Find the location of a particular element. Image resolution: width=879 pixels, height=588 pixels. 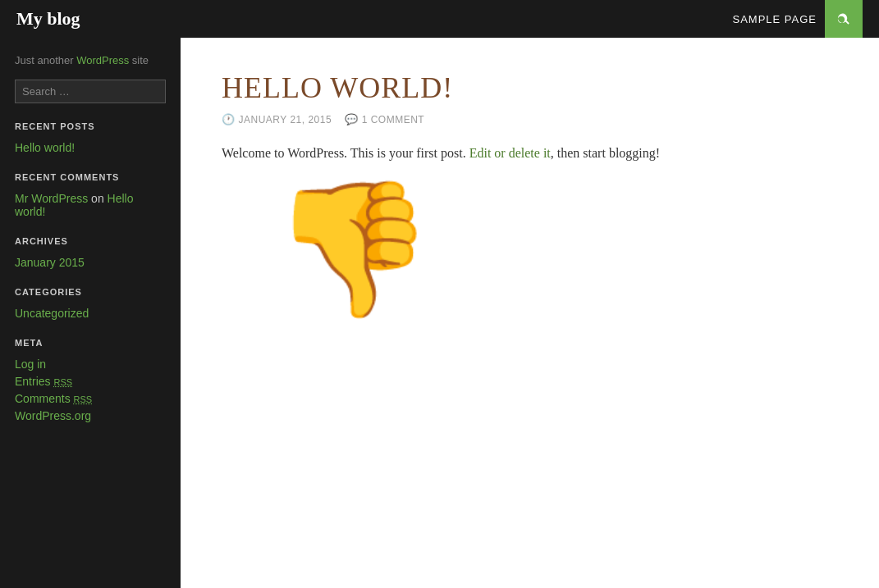

thumbs-down-emoji: 👎 is located at coordinates (555, 249).